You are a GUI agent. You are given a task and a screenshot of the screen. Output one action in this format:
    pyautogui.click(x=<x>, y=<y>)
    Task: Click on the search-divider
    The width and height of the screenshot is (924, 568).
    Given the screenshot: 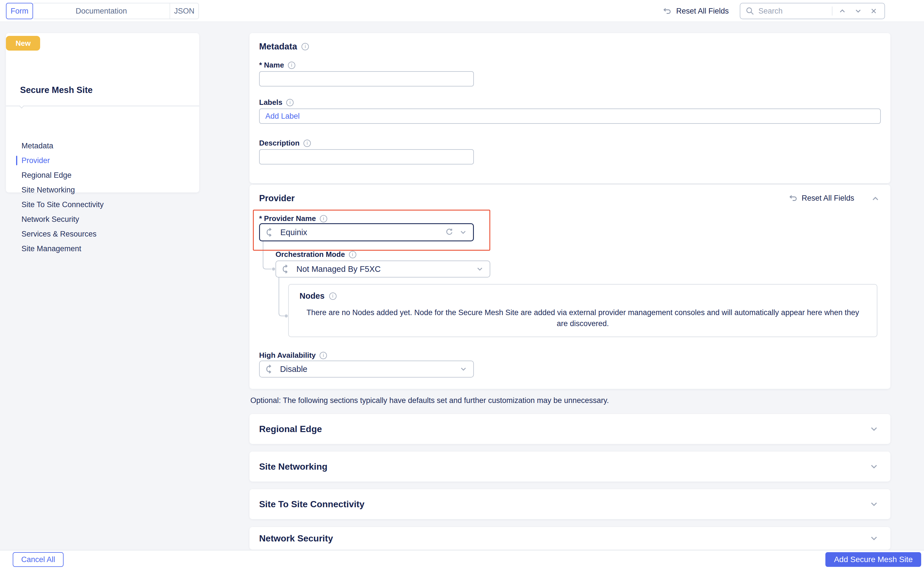 What is the action you would take?
    pyautogui.click(x=832, y=11)
    